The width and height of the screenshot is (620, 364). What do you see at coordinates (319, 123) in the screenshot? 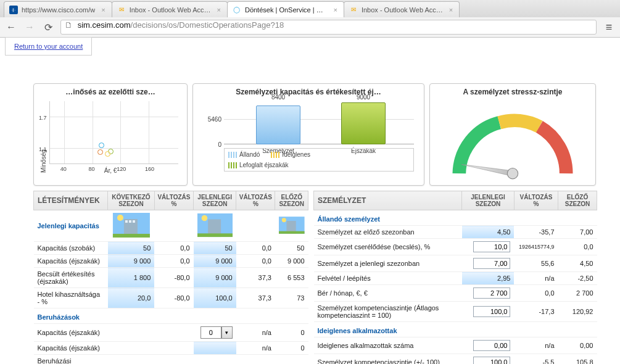
I see `bar-plot: 8400 9000 Személyzet Éjszakák` at bounding box center [319, 123].